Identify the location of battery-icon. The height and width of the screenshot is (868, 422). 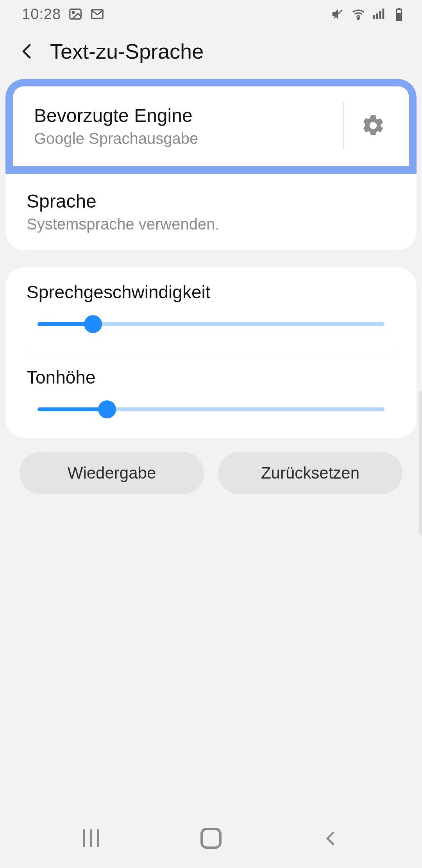
(399, 14).